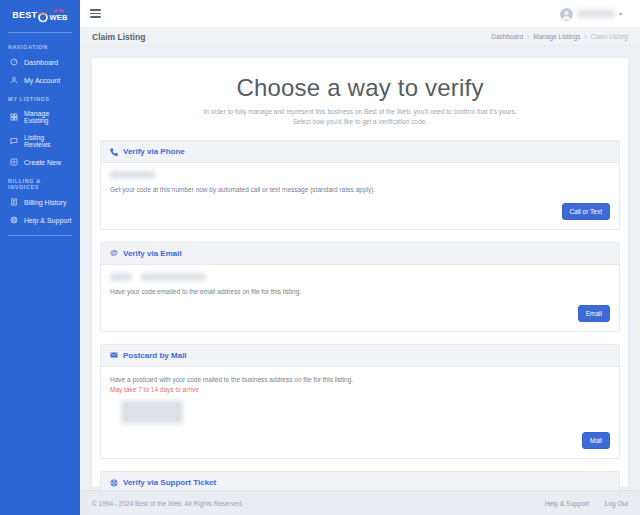  I want to click on sidebar-item-listing-reviews: Listing Reviews, so click(40, 141).